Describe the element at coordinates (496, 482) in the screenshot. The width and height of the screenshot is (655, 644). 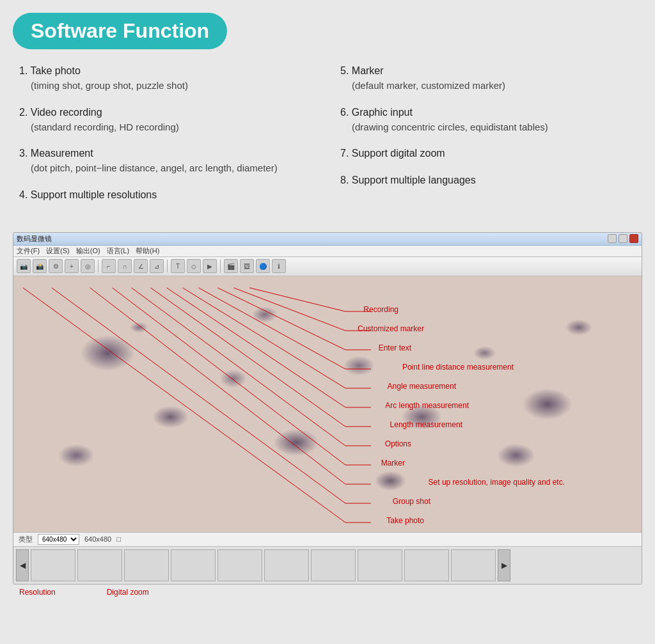
I see `annotation-setup: Set up resolution, image quality and etc…` at that location.